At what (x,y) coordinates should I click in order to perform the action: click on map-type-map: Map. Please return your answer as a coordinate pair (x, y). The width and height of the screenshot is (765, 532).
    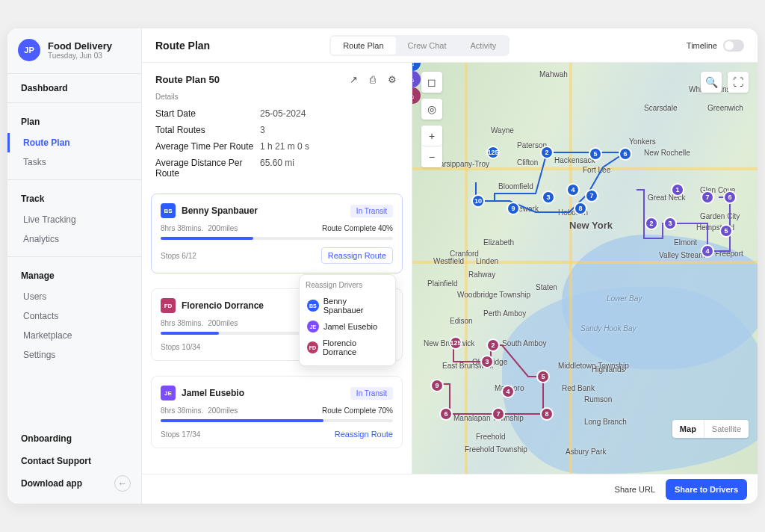
    Looking at the image, I should click on (689, 429).